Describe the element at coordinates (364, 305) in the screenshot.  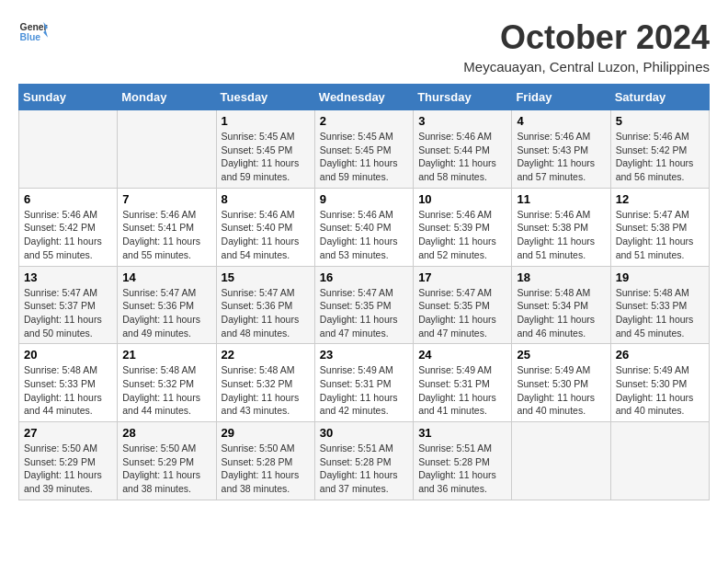
I see `calendar-cell: 16Sunrise: 5:47 AMSunset: 5:35 PMDayligh…` at that location.